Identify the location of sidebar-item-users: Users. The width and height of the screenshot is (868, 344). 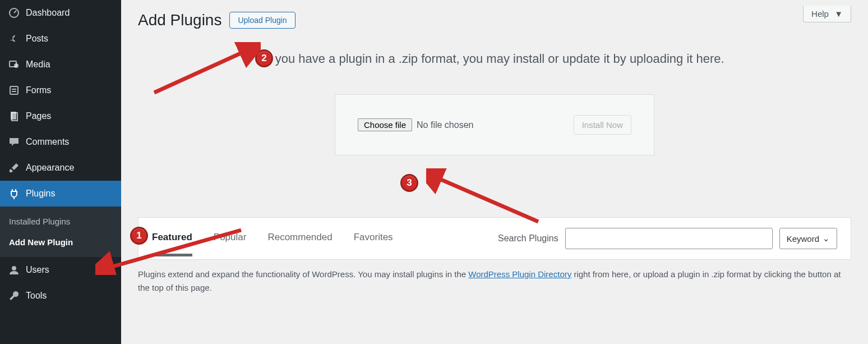
(61, 270).